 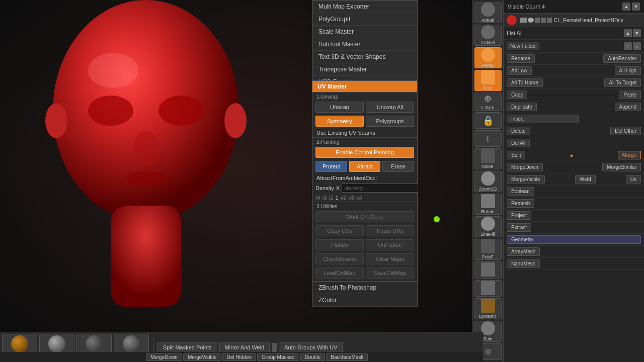 I want to click on mirror-toggle, so click(x=274, y=347).